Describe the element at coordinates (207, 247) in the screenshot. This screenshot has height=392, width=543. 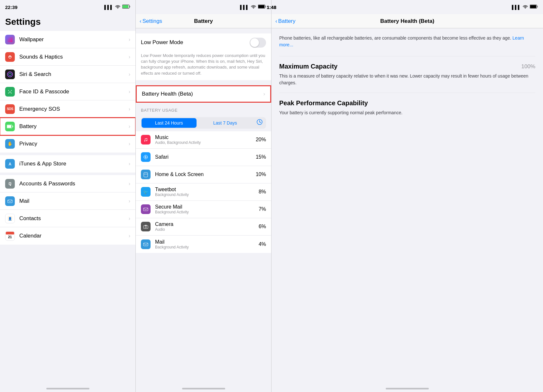
I see `mail-usage-sub: Background Activity` at that location.